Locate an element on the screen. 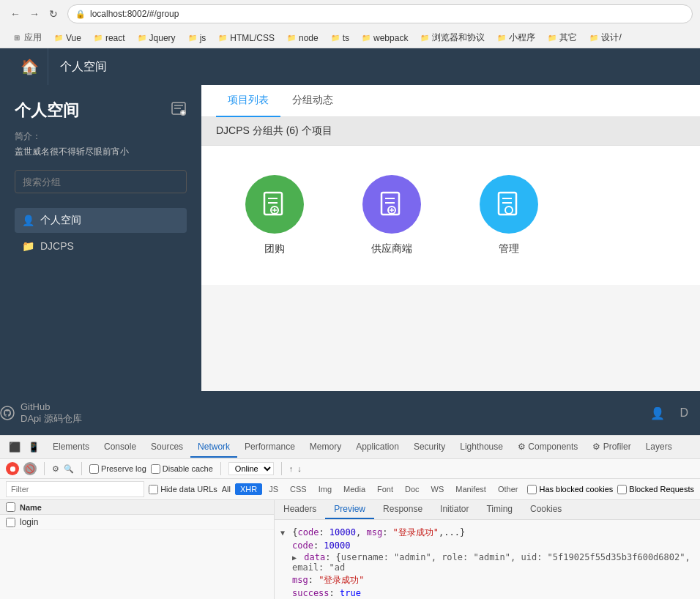 The image size is (700, 599). project-card-0: 团购 is located at coordinates (275, 215).